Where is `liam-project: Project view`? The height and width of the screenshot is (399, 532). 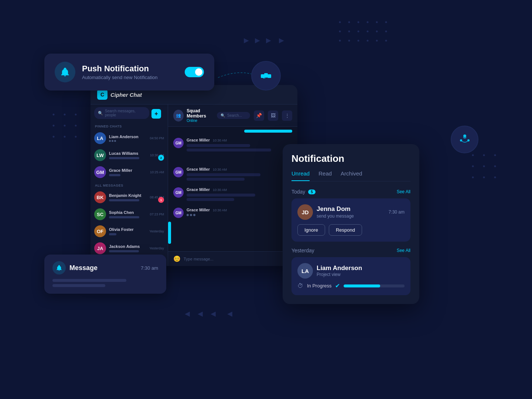 liam-project: Project view is located at coordinates (361, 274).